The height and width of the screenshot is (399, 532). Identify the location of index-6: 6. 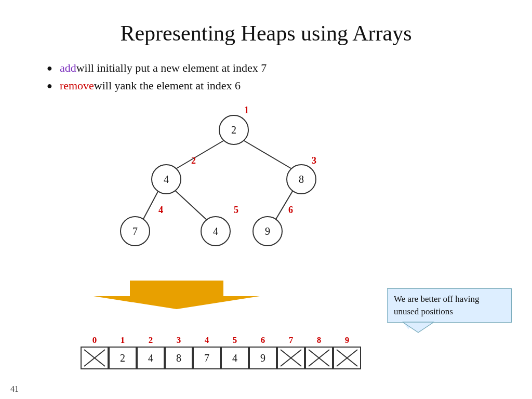
(263, 340).